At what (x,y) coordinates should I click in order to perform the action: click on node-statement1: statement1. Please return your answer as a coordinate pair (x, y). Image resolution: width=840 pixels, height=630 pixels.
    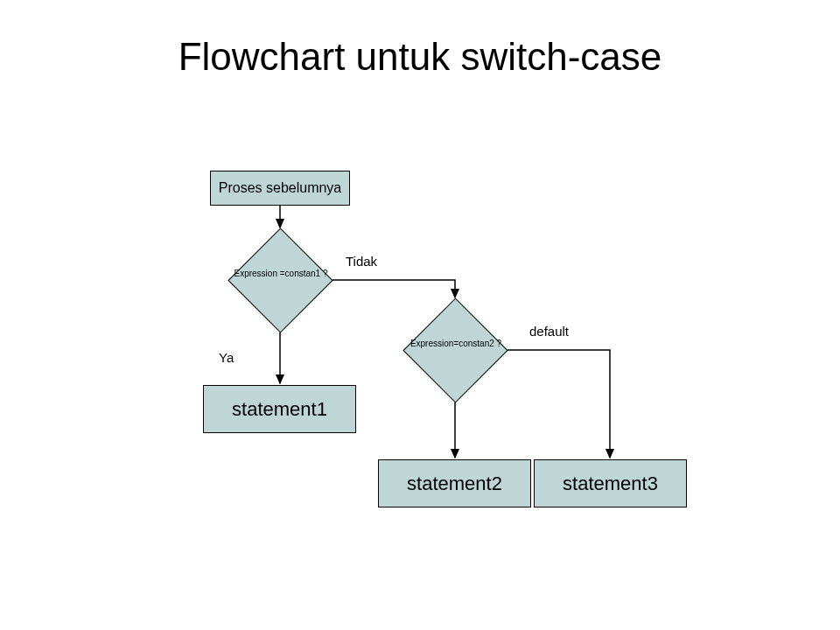
    Looking at the image, I should click on (280, 410).